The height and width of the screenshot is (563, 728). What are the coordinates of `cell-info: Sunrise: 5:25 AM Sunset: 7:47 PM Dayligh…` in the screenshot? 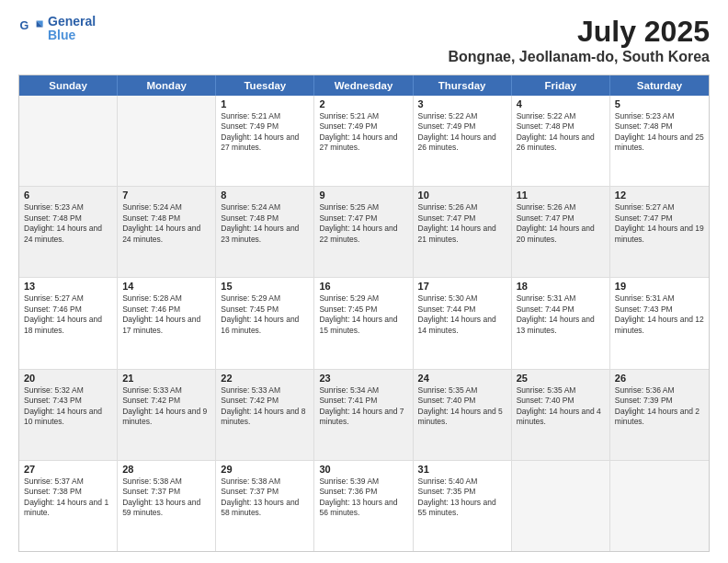 It's located at (363, 224).